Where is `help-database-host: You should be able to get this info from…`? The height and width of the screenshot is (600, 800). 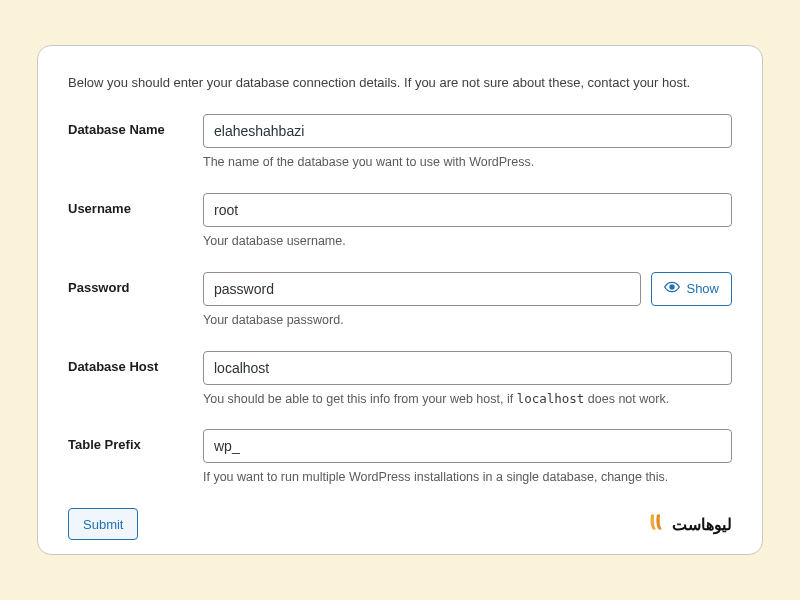
help-database-host: You should be able to get this info from… is located at coordinates (468, 400).